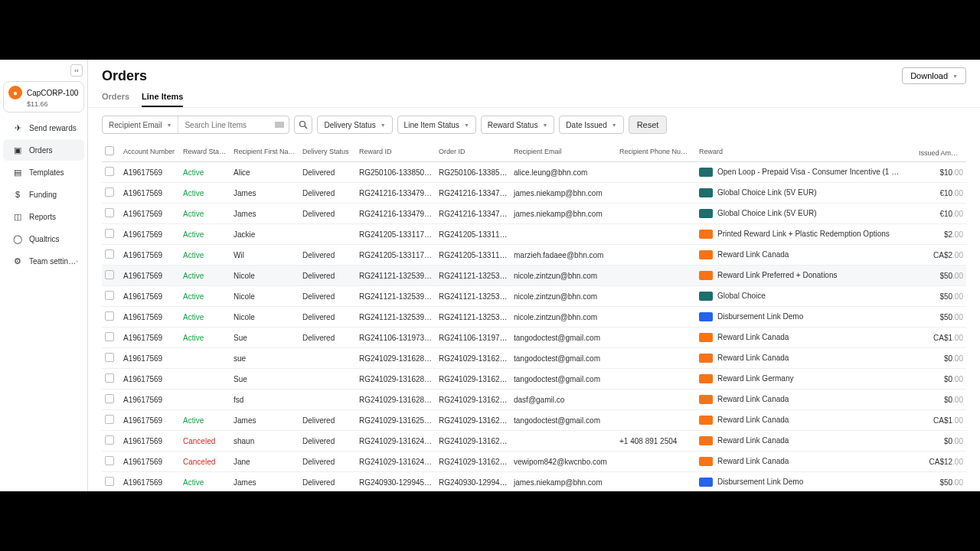  Describe the element at coordinates (354, 125) in the screenshot. I see `filter-delivery-status: Delivery Status▼` at that location.